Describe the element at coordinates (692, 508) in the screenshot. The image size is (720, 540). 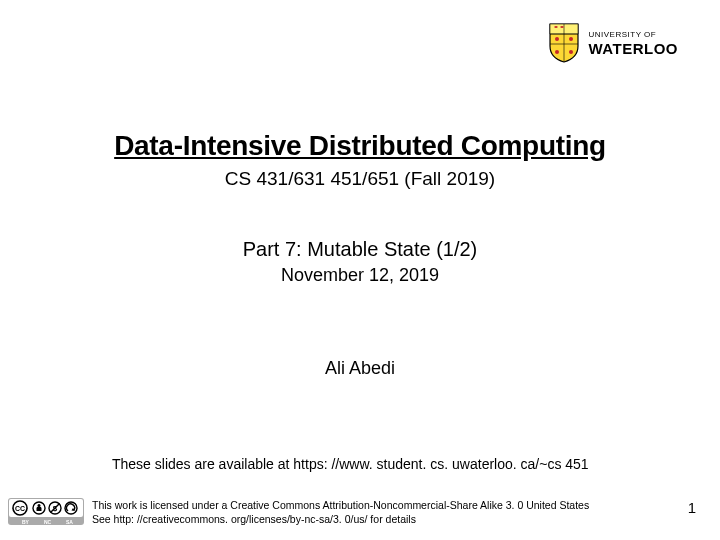
I see `page-number: 1` at that location.